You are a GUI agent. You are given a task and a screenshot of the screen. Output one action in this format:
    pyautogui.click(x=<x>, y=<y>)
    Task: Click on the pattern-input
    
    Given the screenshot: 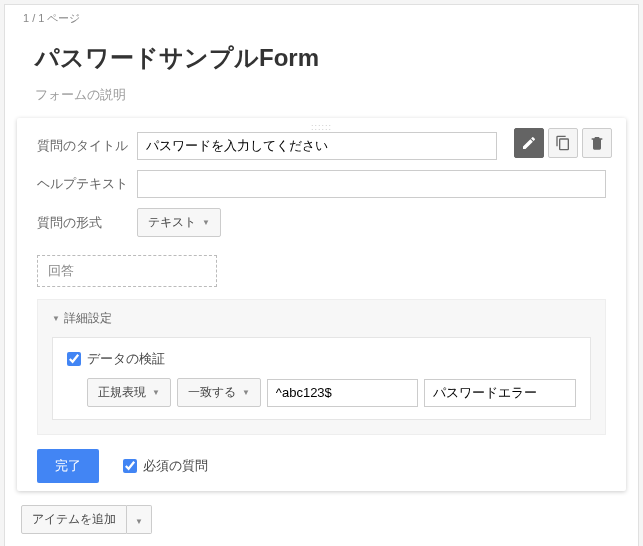 What is the action you would take?
    pyautogui.click(x=343, y=393)
    